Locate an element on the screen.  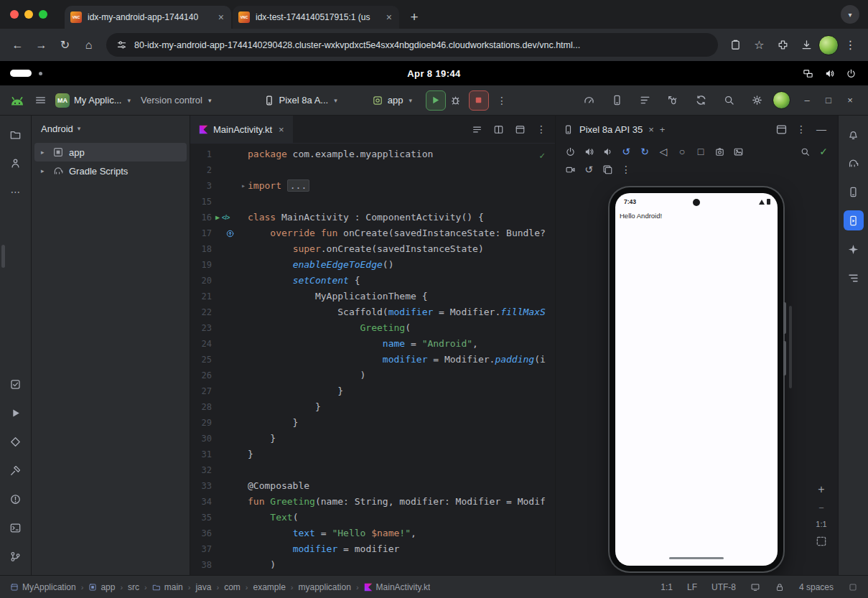
code-line: 34fun Greeting(name: String, modifier: M… is located at coordinates (373, 502).